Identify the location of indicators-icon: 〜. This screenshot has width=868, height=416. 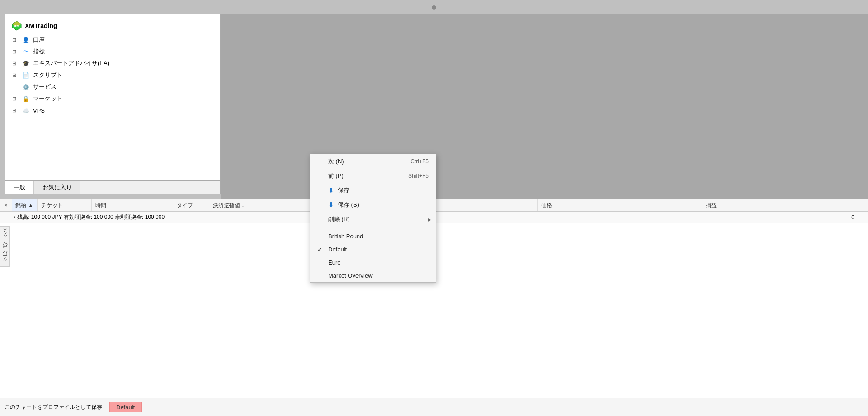
(26, 52).